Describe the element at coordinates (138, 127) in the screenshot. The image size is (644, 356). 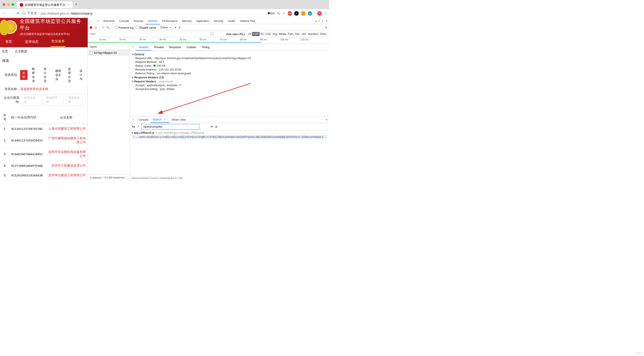
I see `regex-toggle: .*` at that location.